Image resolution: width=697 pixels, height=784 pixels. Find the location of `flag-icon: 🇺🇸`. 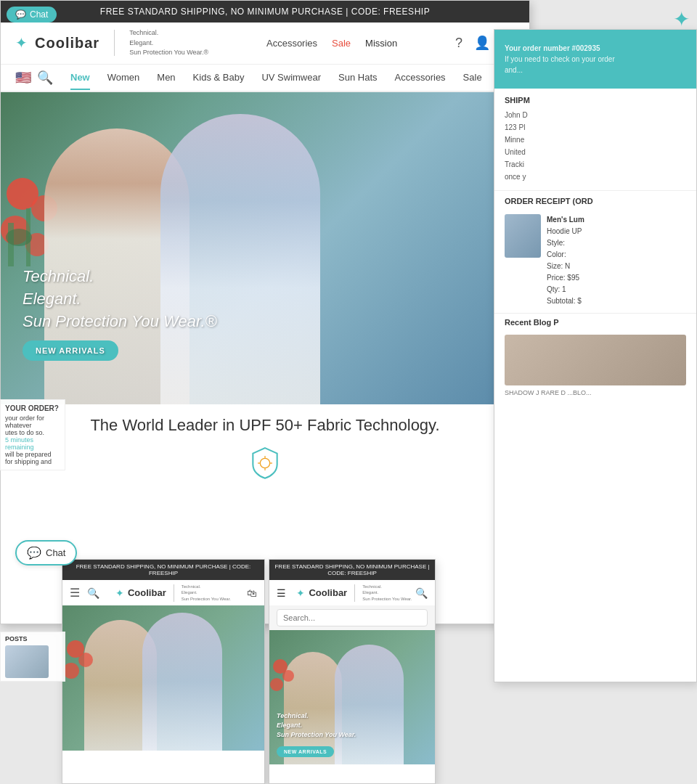

flag-icon: 🇺🇸 is located at coordinates (23, 78).